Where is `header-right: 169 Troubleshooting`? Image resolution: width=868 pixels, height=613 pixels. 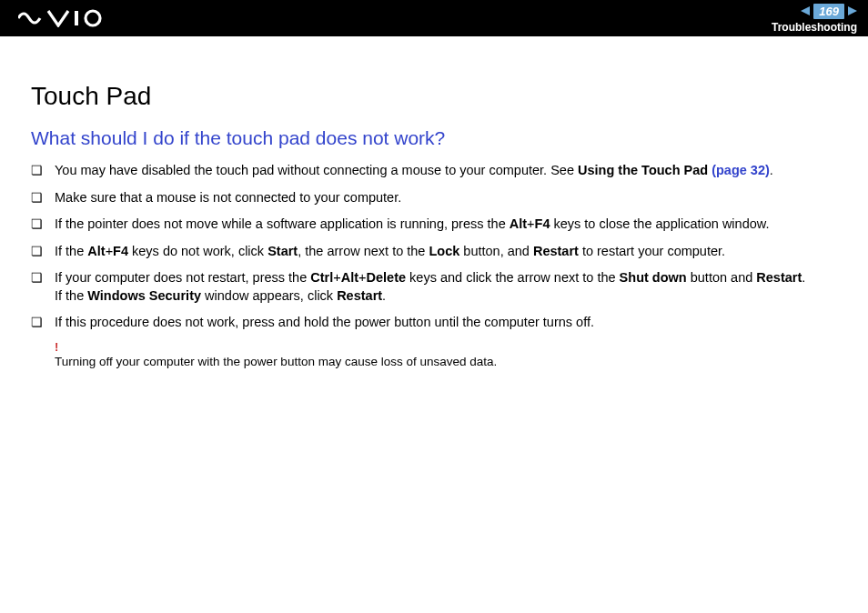
header-right: 169 Troubleshooting is located at coordinates (814, 18).